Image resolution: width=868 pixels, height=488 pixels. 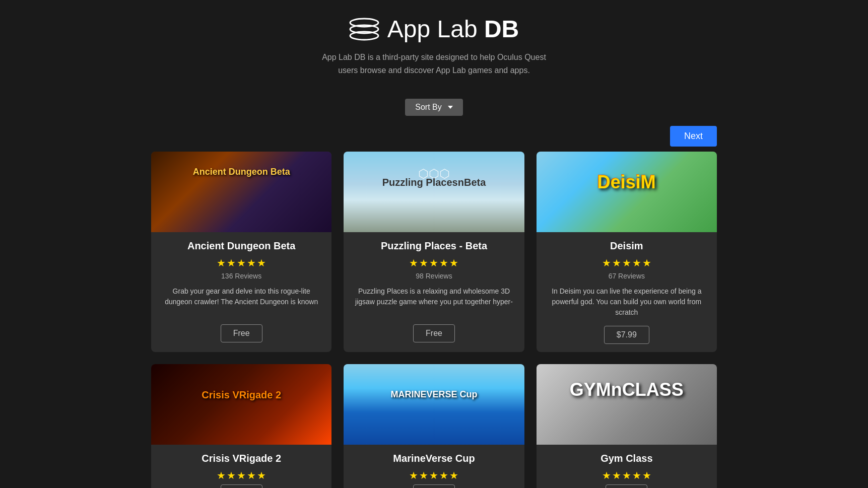 I want to click on pagination-container: Next, so click(x=434, y=136).